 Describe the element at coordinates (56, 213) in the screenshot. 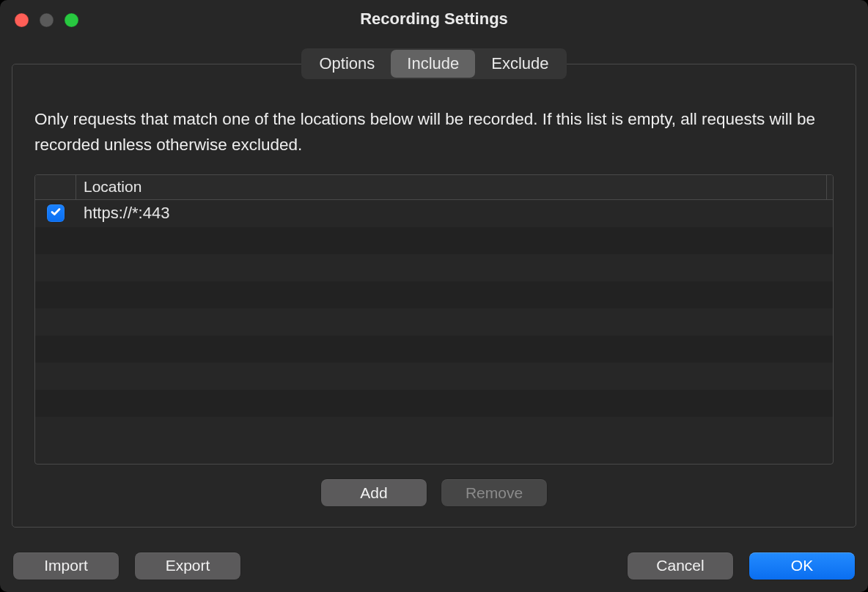

I see `row-enabled-checkbox` at that location.